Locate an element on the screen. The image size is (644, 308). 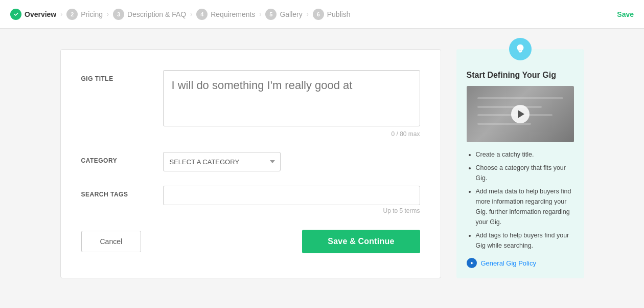
save-continue-button: Save & Continue is located at coordinates (361, 241).